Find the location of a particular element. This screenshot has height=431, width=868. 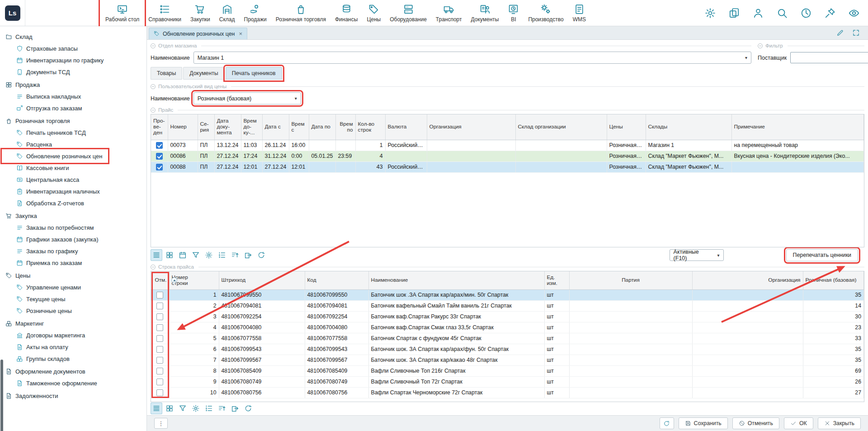

document-tab: Обновление розничных цен × is located at coordinates (198, 33).